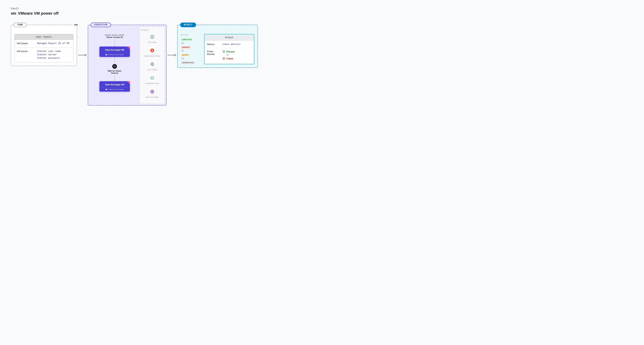  What do you see at coordinates (322, 8) in the screenshot?
I see `page-kicker: Fault` at bounding box center [322, 8].